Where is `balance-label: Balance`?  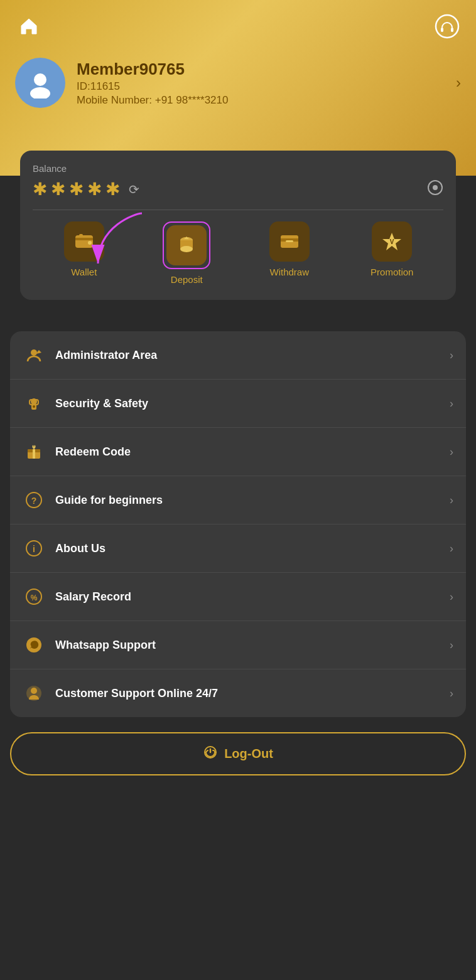 balance-label: Balance is located at coordinates (238, 168).